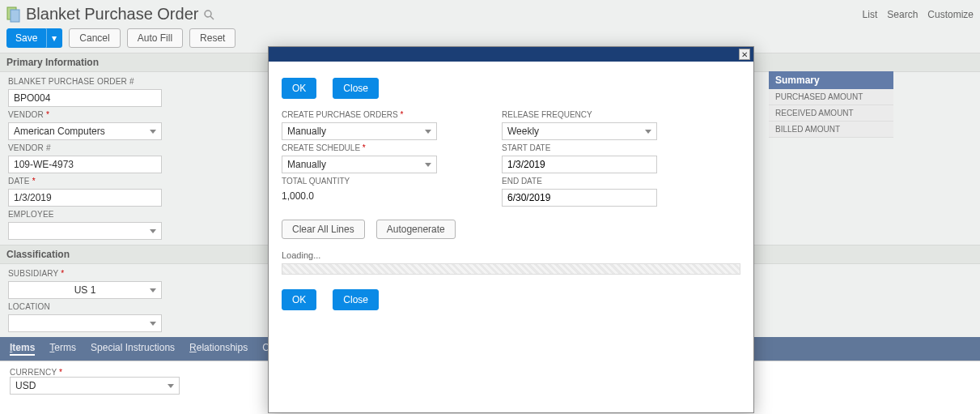 The image size is (980, 414). I want to click on start-label: START DATE, so click(579, 147).